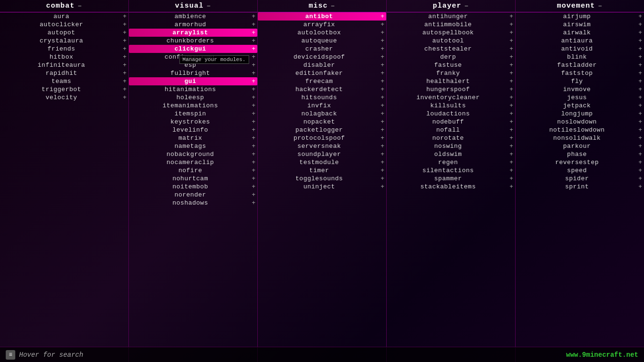  I want to click on module-plus-antihunger: +, so click(511, 16).